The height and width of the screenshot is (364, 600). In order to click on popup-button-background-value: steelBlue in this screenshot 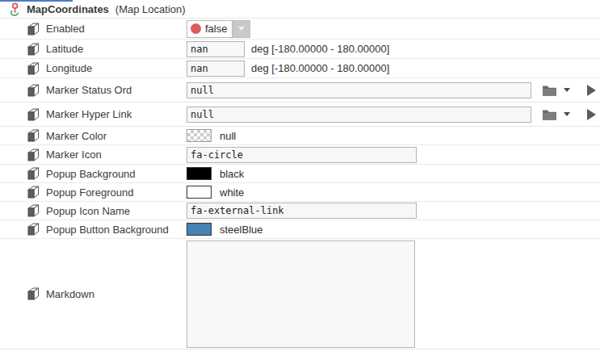, I will do `click(241, 229)`.